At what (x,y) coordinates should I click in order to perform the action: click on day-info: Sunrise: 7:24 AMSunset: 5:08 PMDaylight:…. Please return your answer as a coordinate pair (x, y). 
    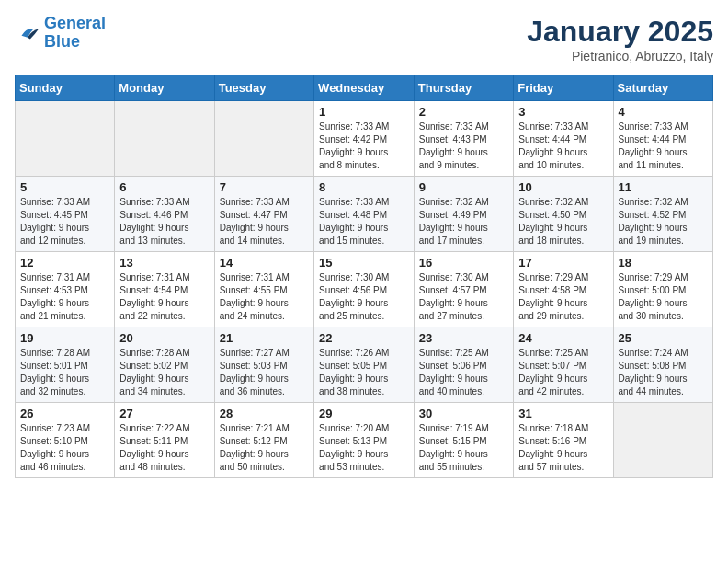
    Looking at the image, I should click on (664, 373).